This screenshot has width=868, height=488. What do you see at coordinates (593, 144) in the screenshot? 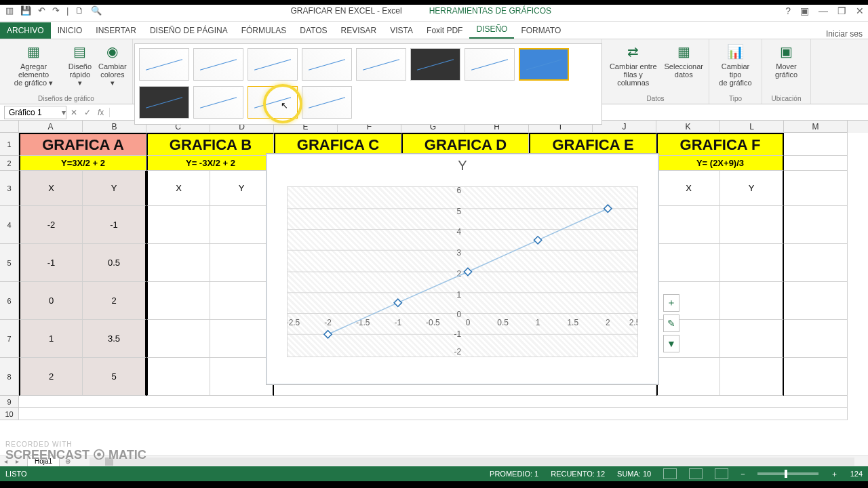
I see `cell-I1: GRAFICA E` at bounding box center [593, 144].